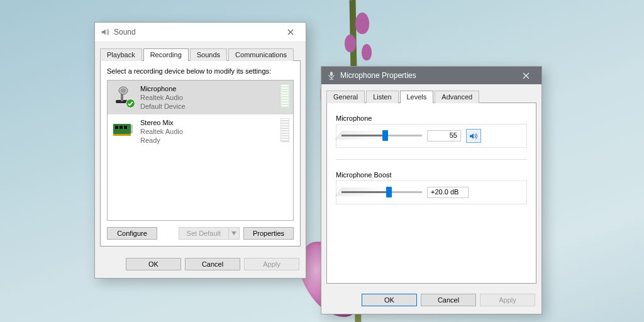  What do you see at coordinates (431, 94) in the screenshot?
I see `props-tabs: General Listen Levels Advanced` at bounding box center [431, 94].